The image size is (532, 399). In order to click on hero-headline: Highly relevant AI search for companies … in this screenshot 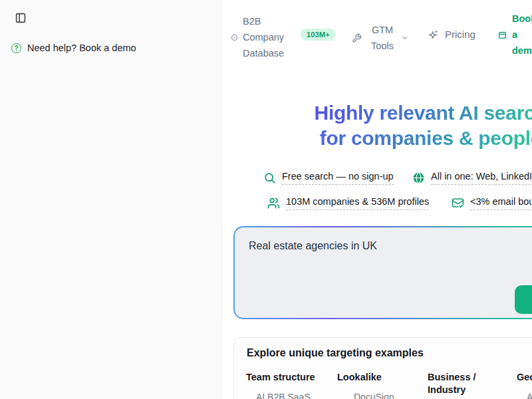, I will do `click(377, 126)`.